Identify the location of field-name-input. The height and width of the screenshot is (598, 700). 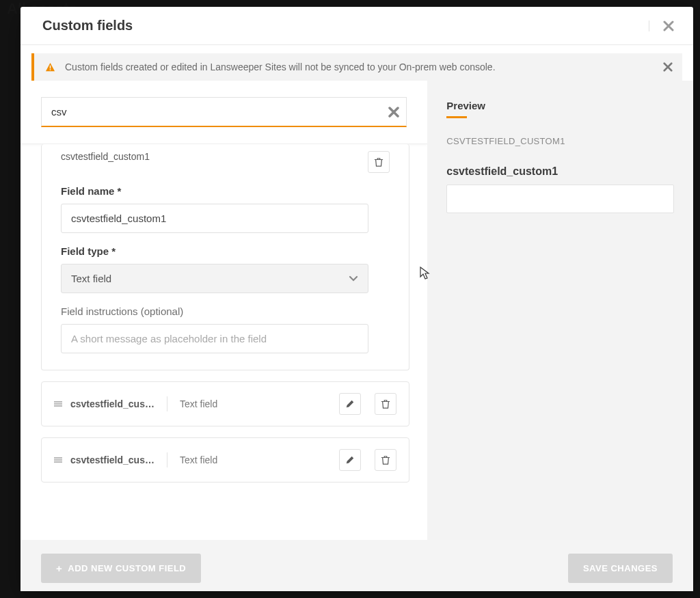
(215, 219).